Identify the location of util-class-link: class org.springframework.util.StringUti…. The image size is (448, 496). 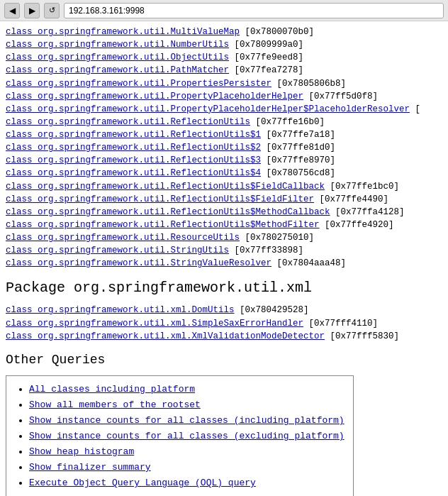
(118, 250).